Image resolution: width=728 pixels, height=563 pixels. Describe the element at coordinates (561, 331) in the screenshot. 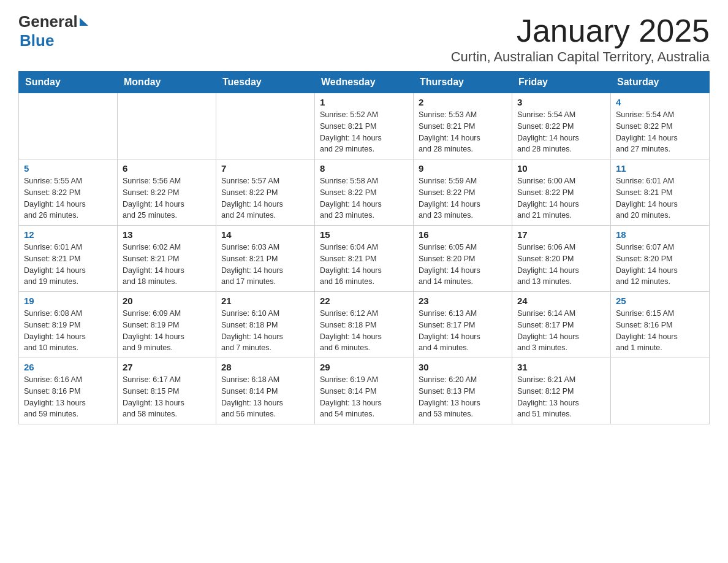

I see `day-info: Sunrise: 6:14 AM Sunset: 8:17 PM Dayligh…` at that location.